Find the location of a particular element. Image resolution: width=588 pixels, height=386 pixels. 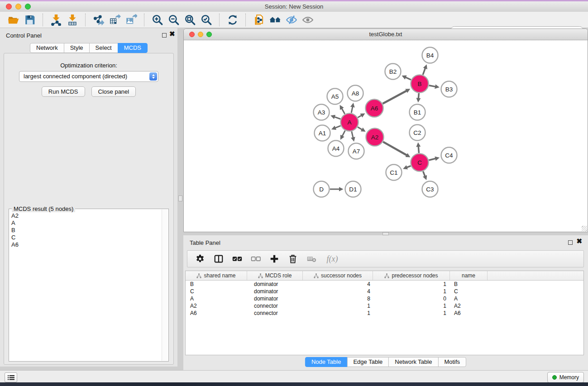

graph-edge-A-A3 is located at coordinates (337, 118).